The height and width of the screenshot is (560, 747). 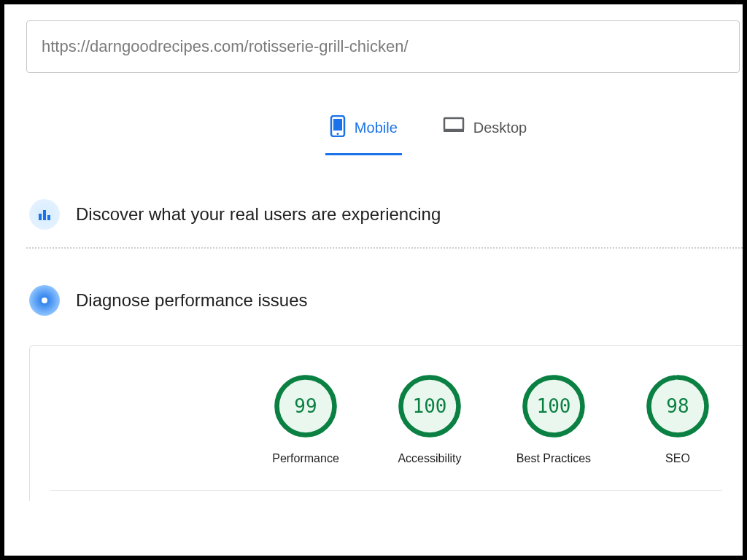 What do you see at coordinates (429, 459) in the screenshot?
I see `score-accessibility-label: Accessibility` at bounding box center [429, 459].